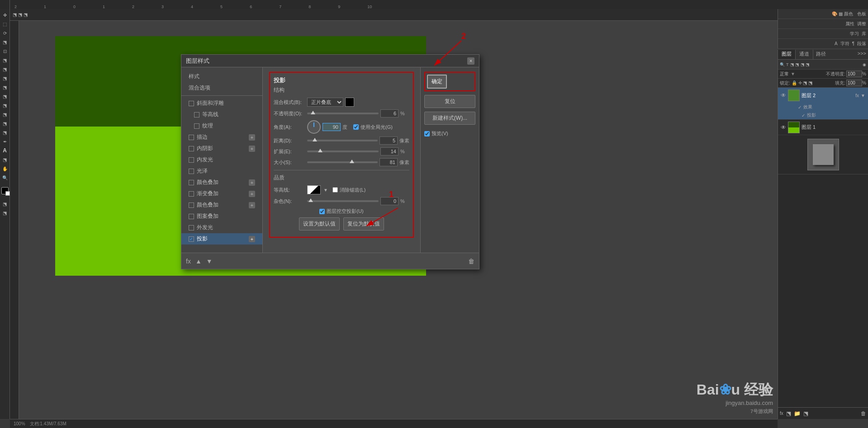 Image resolution: width=868 pixels, height=428 pixels. I want to click on tab-channels: 通道, so click(804, 54).